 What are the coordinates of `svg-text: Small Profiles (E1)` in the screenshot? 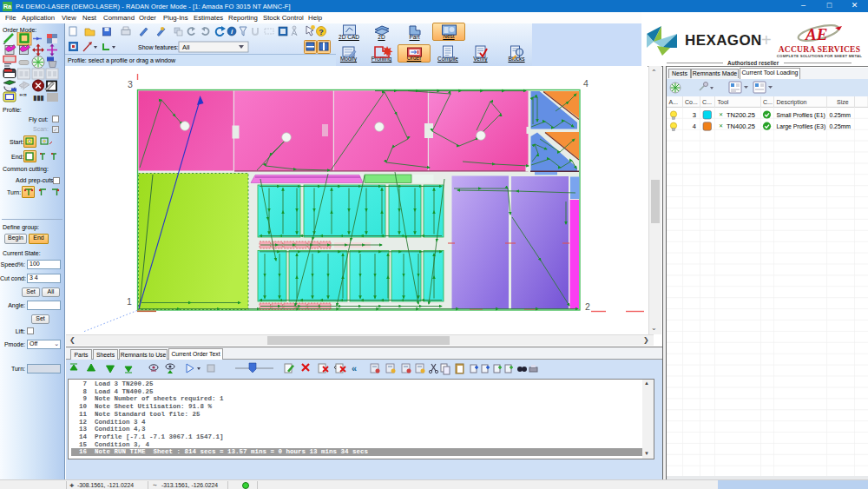 It's located at (801, 116).